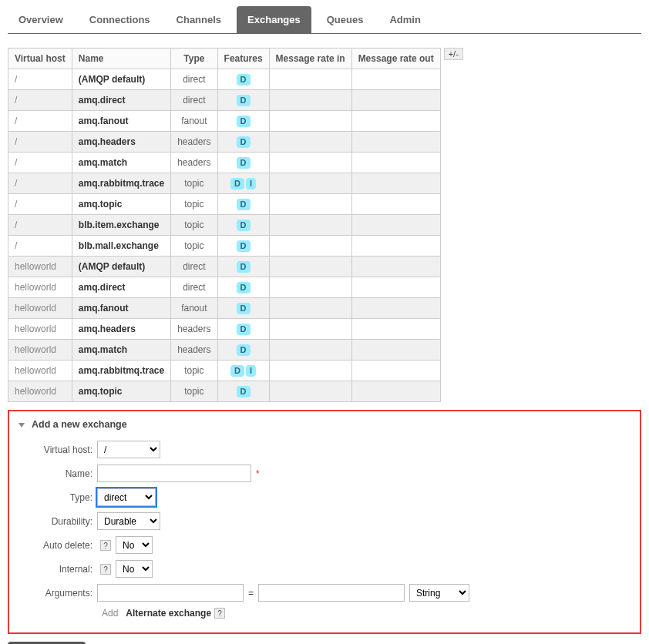  I want to click on col-rate-out: Message rate out, so click(396, 59).